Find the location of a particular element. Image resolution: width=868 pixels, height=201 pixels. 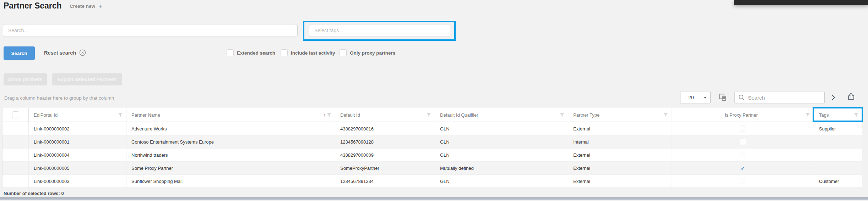

cell-partner-name: Contoso Entertainment Systems Europe is located at coordinates (231, 142).